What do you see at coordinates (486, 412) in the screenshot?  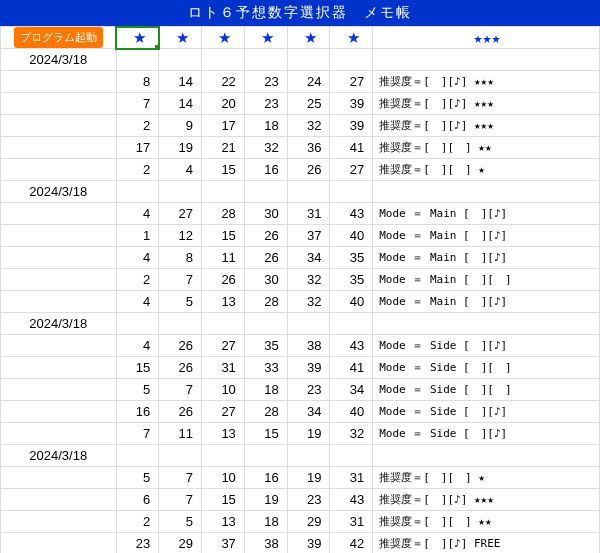 I see `note-cell: Mode ＝ Side [ ][♪]` at bounding box center [486, 412].